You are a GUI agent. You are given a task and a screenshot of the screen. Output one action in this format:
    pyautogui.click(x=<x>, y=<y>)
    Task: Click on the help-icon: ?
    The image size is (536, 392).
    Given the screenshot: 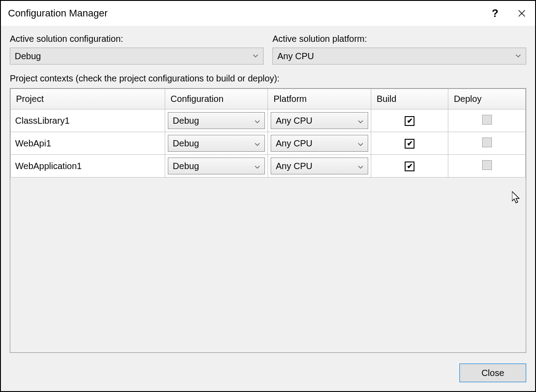 What is the action you would take?
    pyautogui.click(x=495, y=13)
    